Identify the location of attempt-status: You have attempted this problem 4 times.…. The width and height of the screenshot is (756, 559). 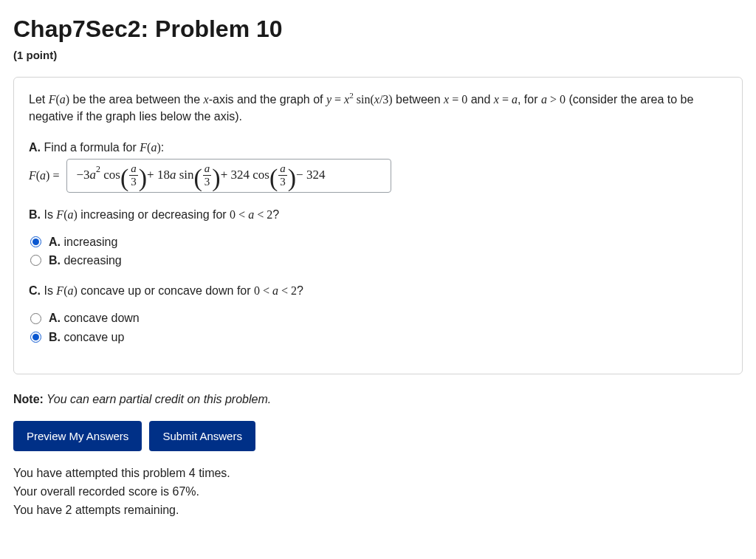
(378, 492).